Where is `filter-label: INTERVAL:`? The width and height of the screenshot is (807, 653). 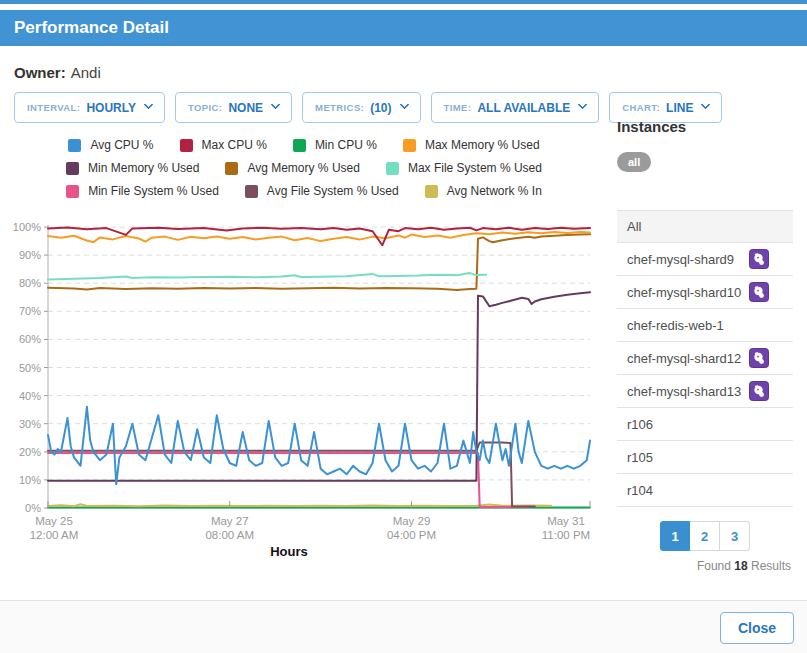 filter-label: INTERVAL: is located at coordinates (54, 108).